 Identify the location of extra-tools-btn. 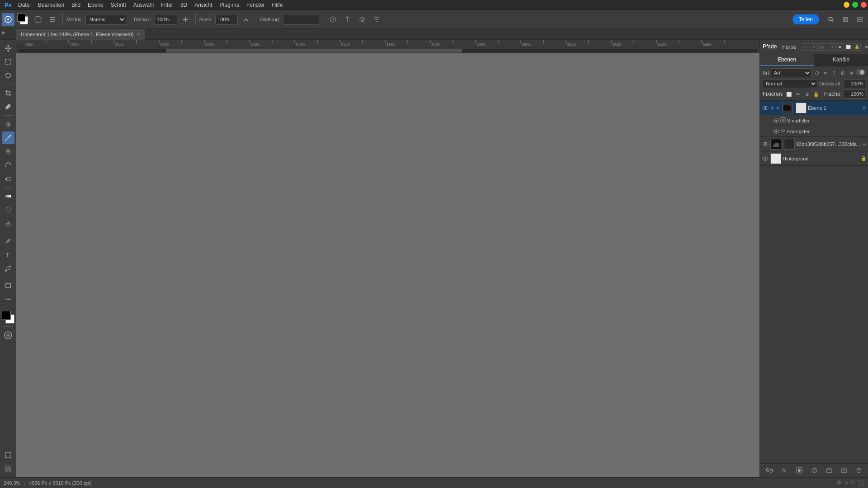
(8, 299).